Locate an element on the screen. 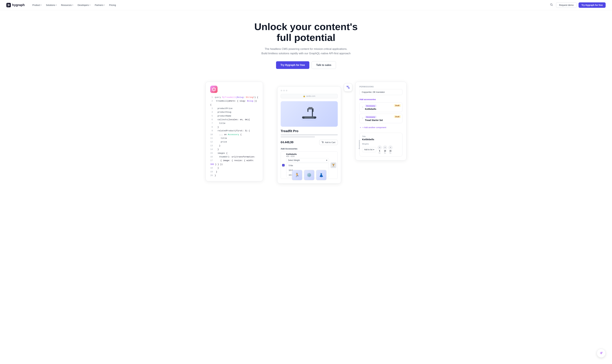 The image size is (612, 364). thumb-1: 🏃 is located at coordinates (297, 175).